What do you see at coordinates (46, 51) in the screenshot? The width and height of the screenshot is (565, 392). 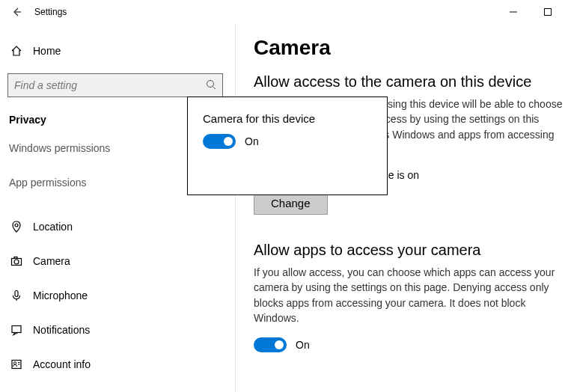 I see `nav-home-label: Home` at bounding box center [46, 51].